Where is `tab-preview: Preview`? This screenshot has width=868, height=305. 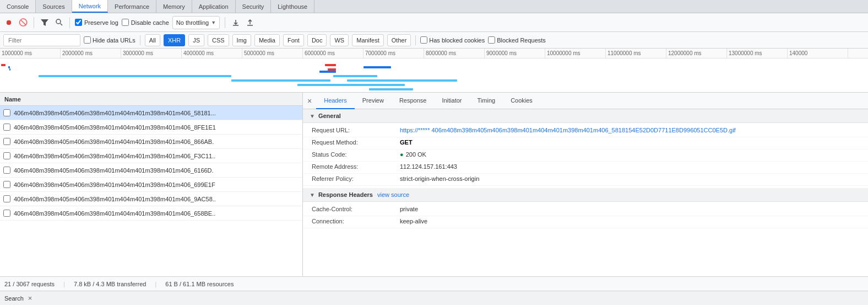 tab-preview: Preview is located at coordinates (373, 101).